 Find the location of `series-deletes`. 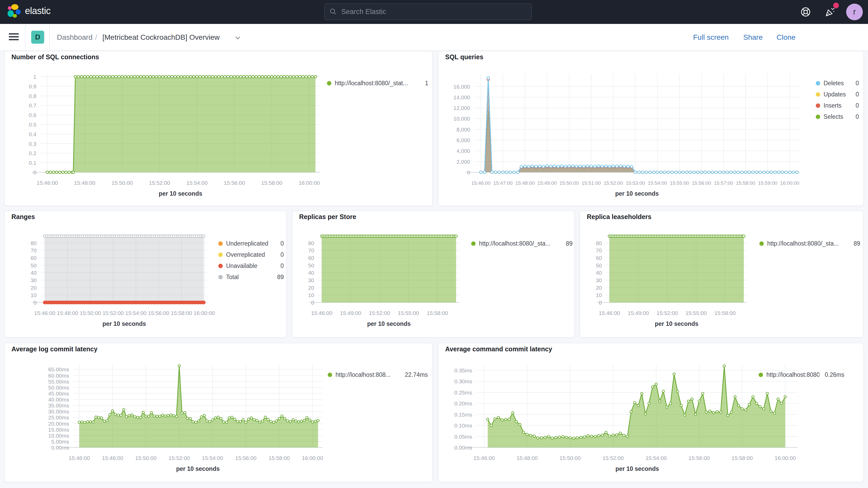

series-deletes is located at coordinates (639, 125).